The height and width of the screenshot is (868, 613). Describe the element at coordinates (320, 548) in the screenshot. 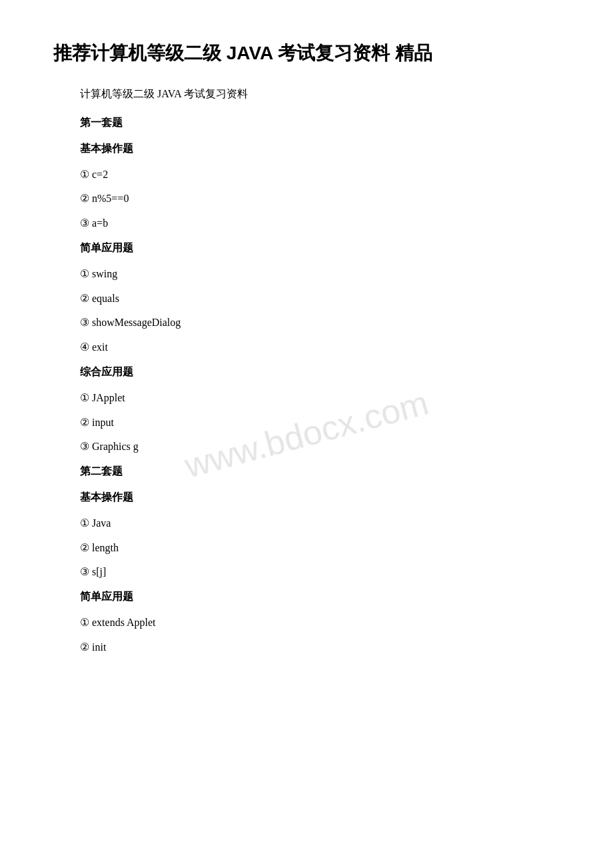

I see `list-item: ② length` at that location.